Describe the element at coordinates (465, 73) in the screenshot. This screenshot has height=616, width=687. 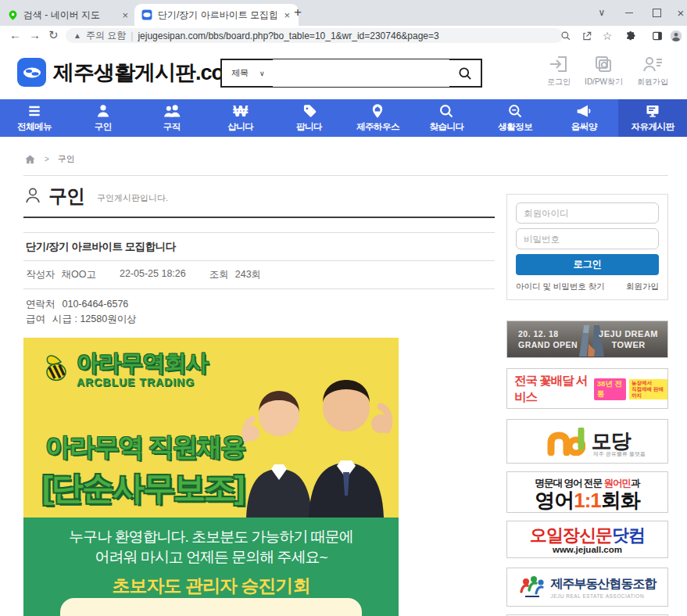
I see `search-button` at that location.